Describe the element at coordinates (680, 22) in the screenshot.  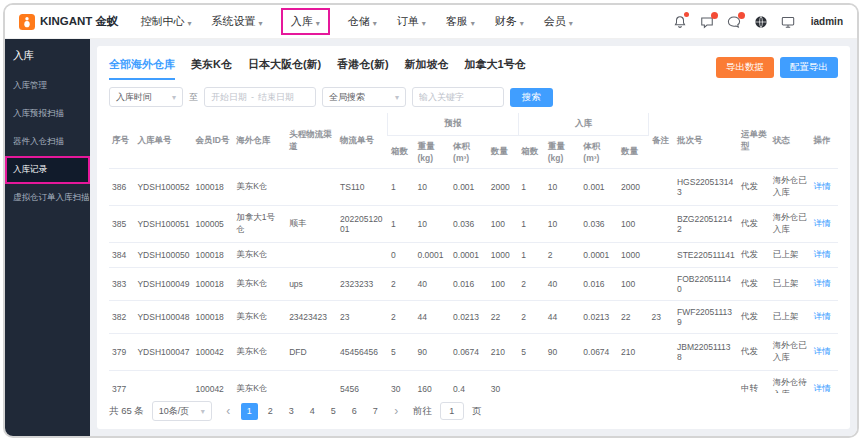
I see `bell-icon` at that location.